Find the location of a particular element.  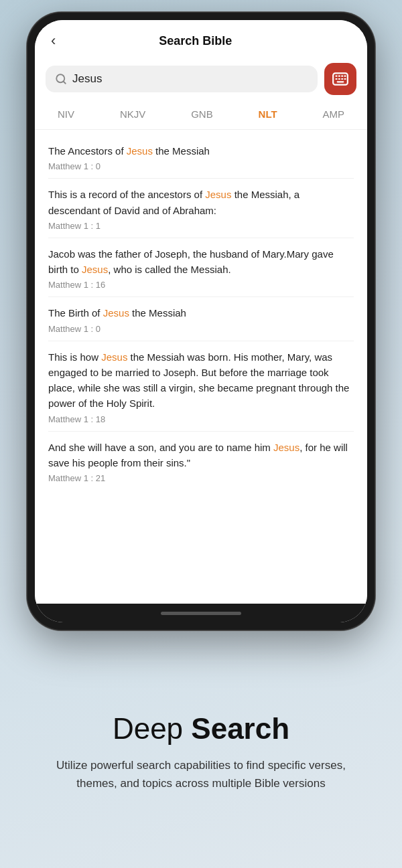

result-reference: Matthew 1 : 16 is located at coordinates (201, 285).